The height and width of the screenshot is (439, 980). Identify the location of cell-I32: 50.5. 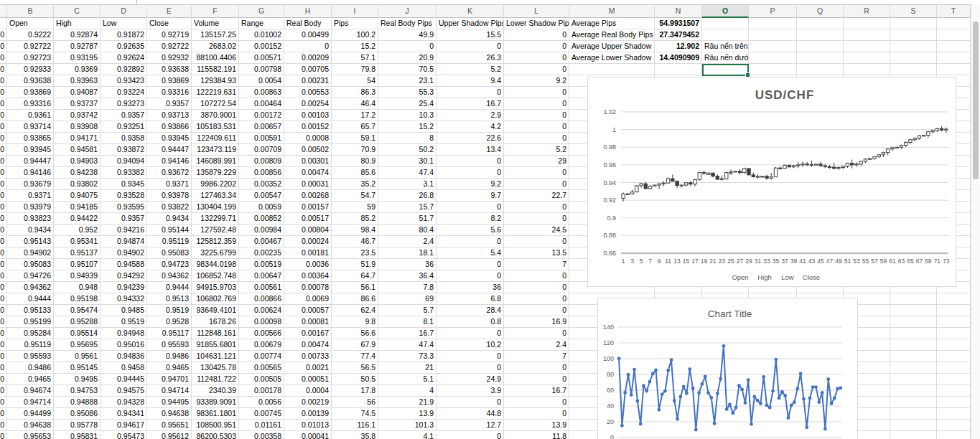
(355, 379).